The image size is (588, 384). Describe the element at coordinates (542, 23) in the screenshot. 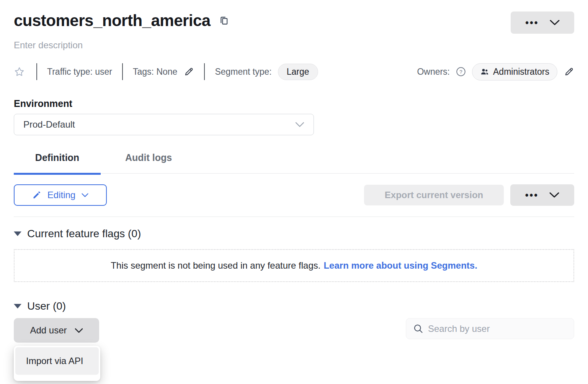

I see `header-more-menu-button: •••` at that location.